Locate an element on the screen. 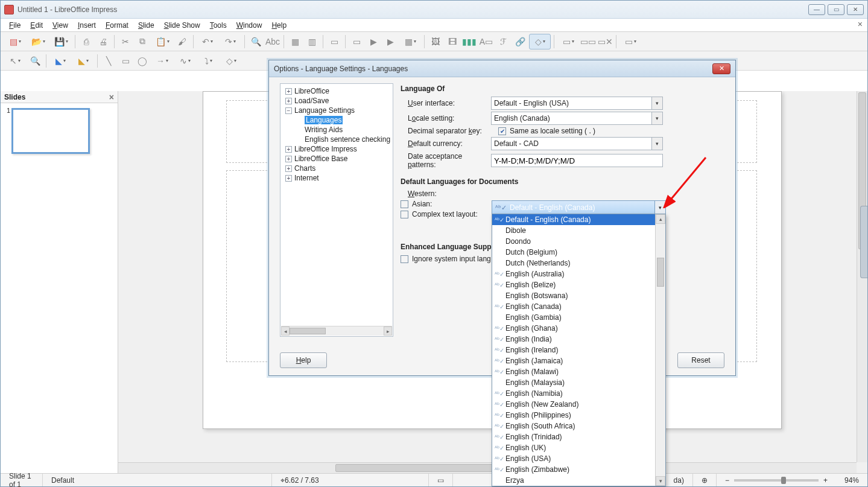  dropdown-option: ᴬᵇ✓Dutch (Netherlands) is located at coordinates (579, 263).